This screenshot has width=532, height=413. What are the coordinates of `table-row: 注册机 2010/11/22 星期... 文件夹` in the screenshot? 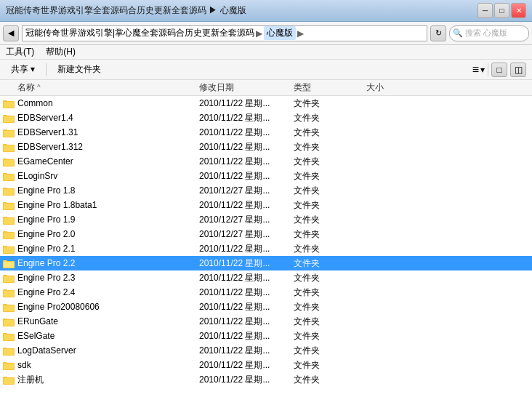 It's located at (266, 380).